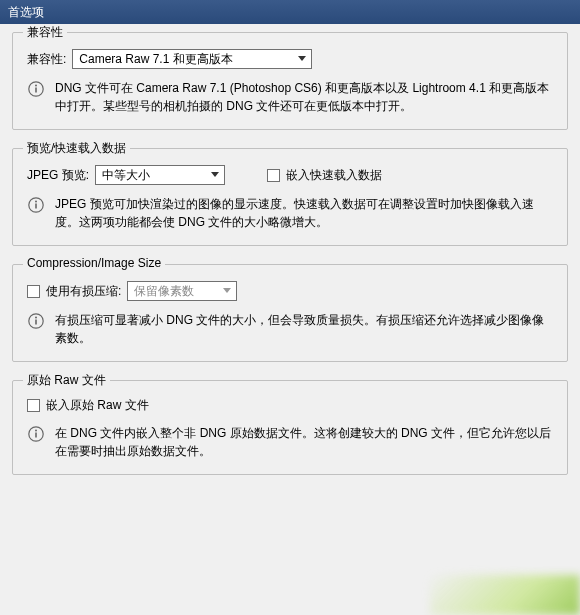 Image resolution: width=580 pixels, height=615 pixels. What do you see at coordinates (192, 59) in the screenshot?
I see `compatibility-dropdown: Camera Raw 7.1 和更高版本` at bounding box center [192, 59].